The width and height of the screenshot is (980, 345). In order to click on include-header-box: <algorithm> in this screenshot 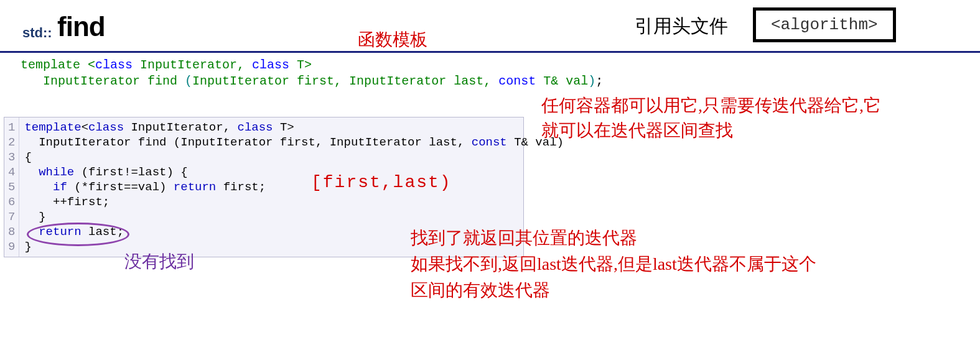, I will do `click(824, 25)`.